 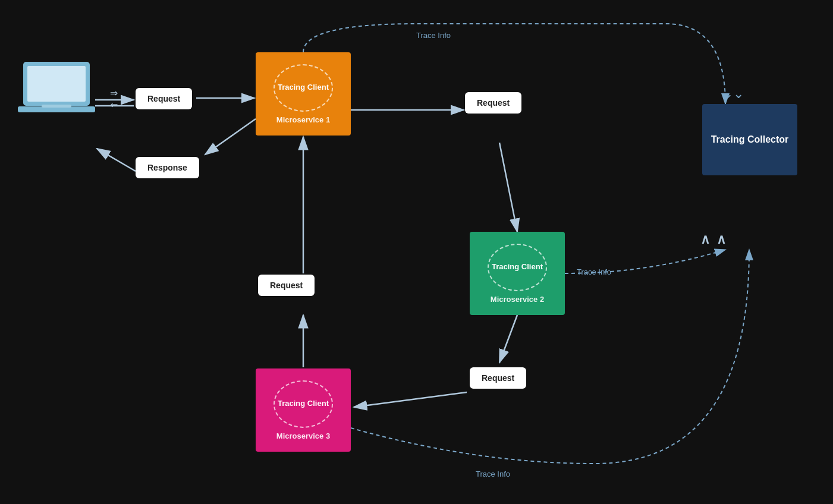 I want to click on response-bubble: Response, so click(x=168, y=168).